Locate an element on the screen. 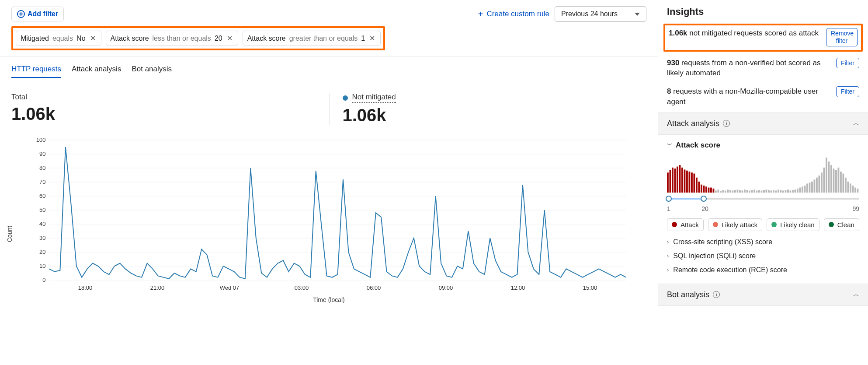  svg-text: Wed 07 is located at coordinates (230, 288).